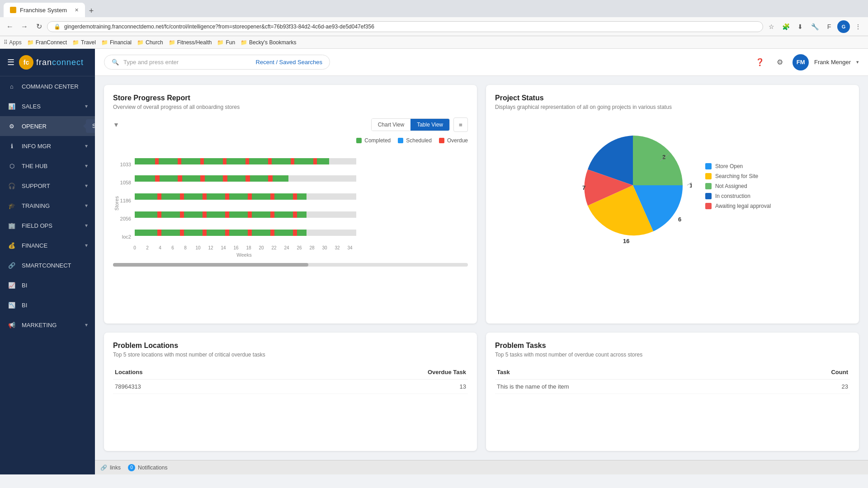 This screenshot has height=488, width=868. Describe the element at coordinates (47, 106) in the screenshot. I see `sidebar-item-sales: 📊 SALES ▾` at that location.